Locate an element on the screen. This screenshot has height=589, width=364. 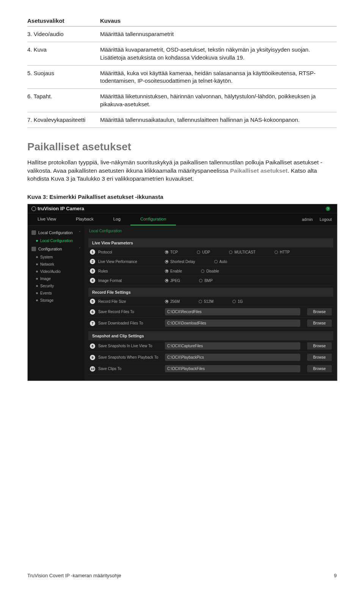
callout-5: 5 is located at coordinates (93, 301).